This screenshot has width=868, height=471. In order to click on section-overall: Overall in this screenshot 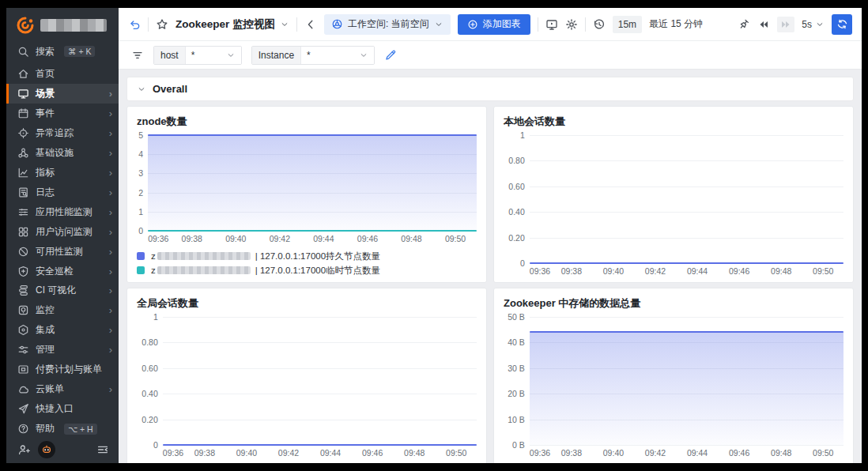, I will do `click(490, 89)`.